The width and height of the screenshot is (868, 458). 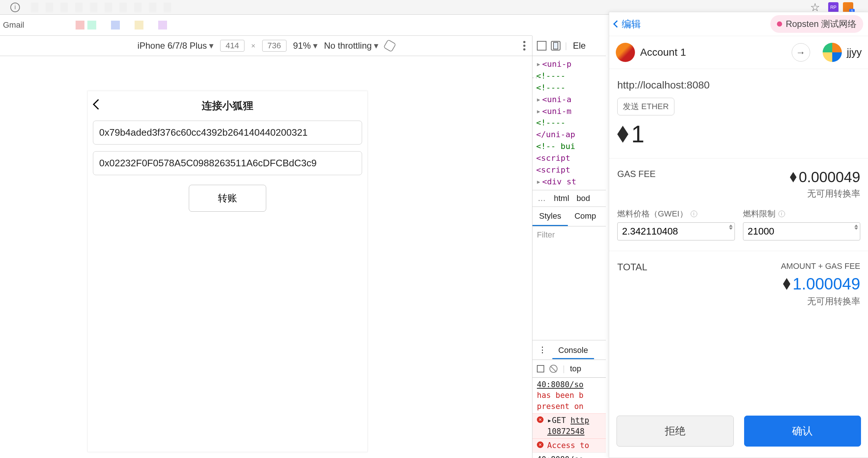 I want to click on total-label: TOTAL, so click(x=632, y=267).